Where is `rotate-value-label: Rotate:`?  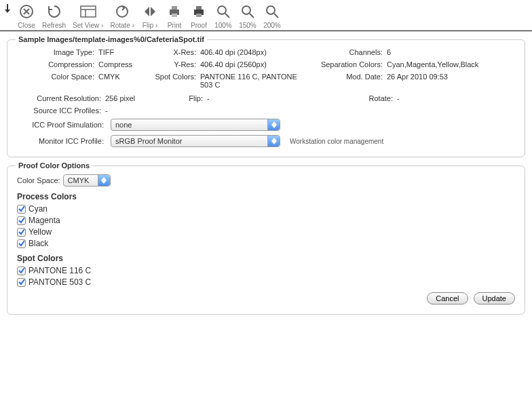 rotate-value-label: Rotate: is located at coordinates (346, 98).